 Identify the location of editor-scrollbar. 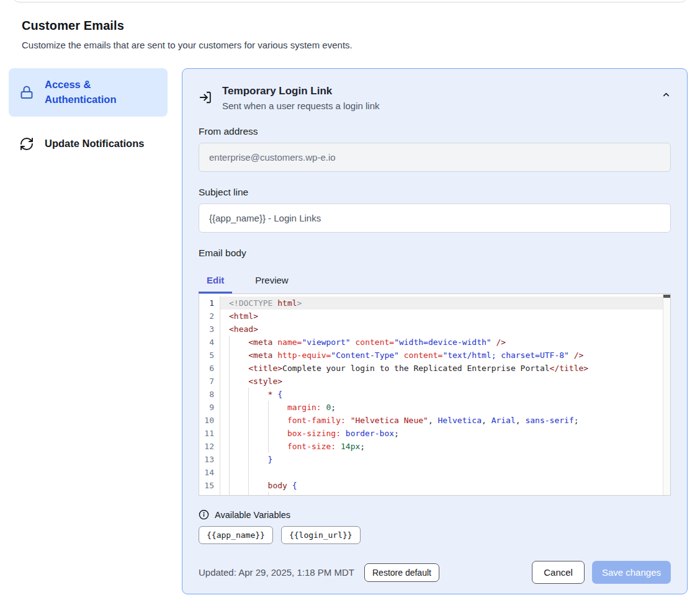
(666, 395).